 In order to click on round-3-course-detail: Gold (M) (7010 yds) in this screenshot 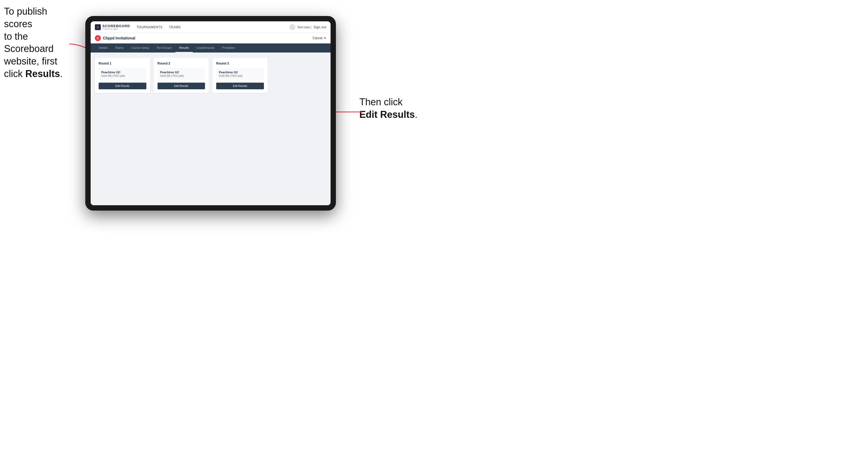, I will do `click(240, 76)`.